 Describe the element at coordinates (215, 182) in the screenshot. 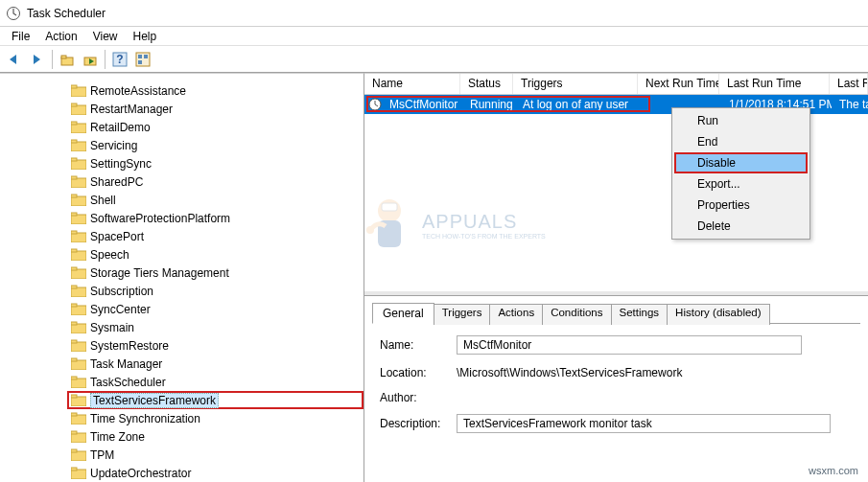

I see `tree-item-sharedpc: SharedPC` at that location.